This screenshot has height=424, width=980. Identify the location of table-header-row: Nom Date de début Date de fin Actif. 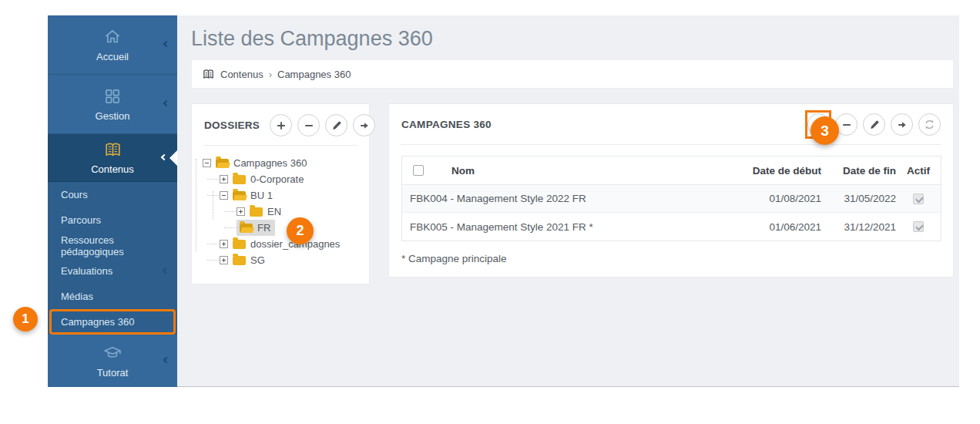
(672, 171).